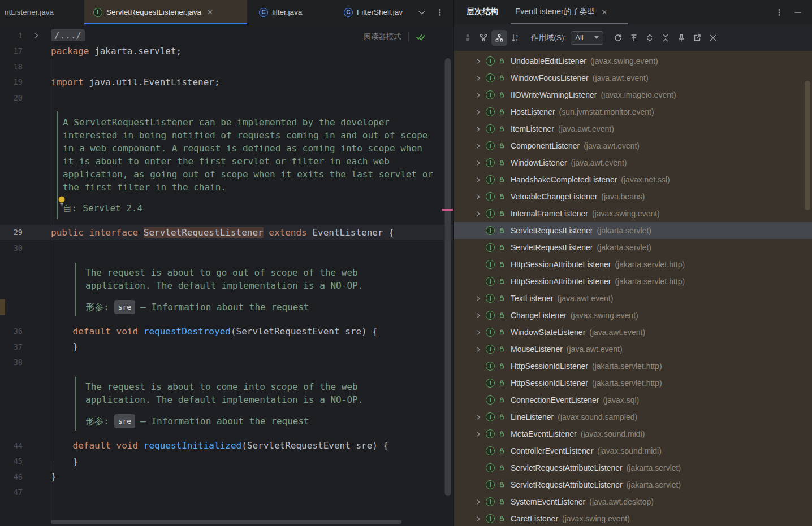  I want to click on close-panel-button, so click(713, 38).